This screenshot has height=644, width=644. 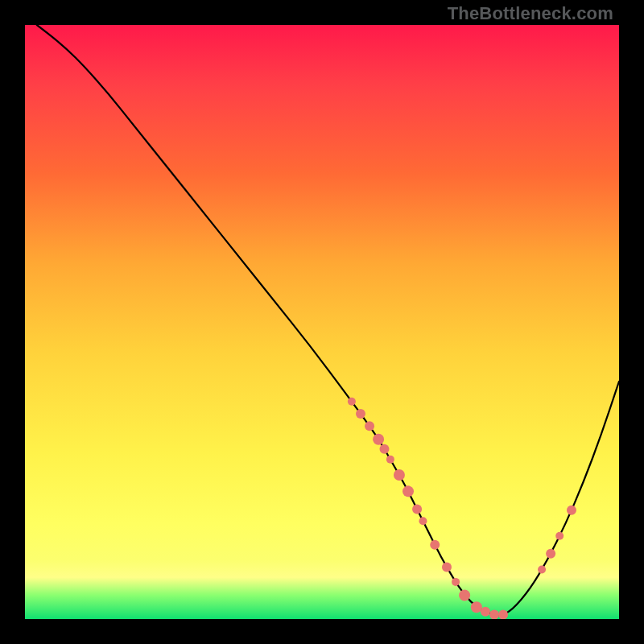 What do you see at coordinates (462, 509) in the screenshot?
I see `curve-markers-group` at bounding box center [462, 509].